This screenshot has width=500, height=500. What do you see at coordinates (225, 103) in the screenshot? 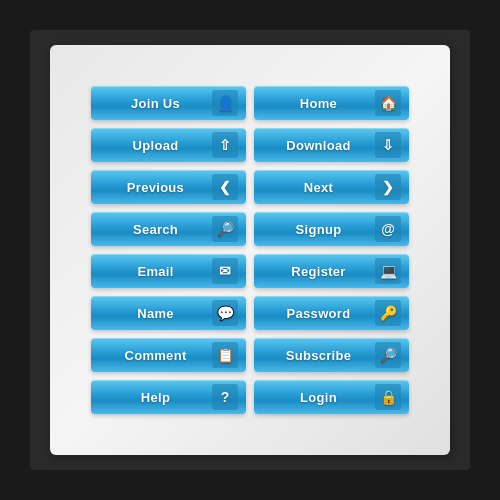
I see `join-us-icon: 👤` at bounding box center [225, 103].